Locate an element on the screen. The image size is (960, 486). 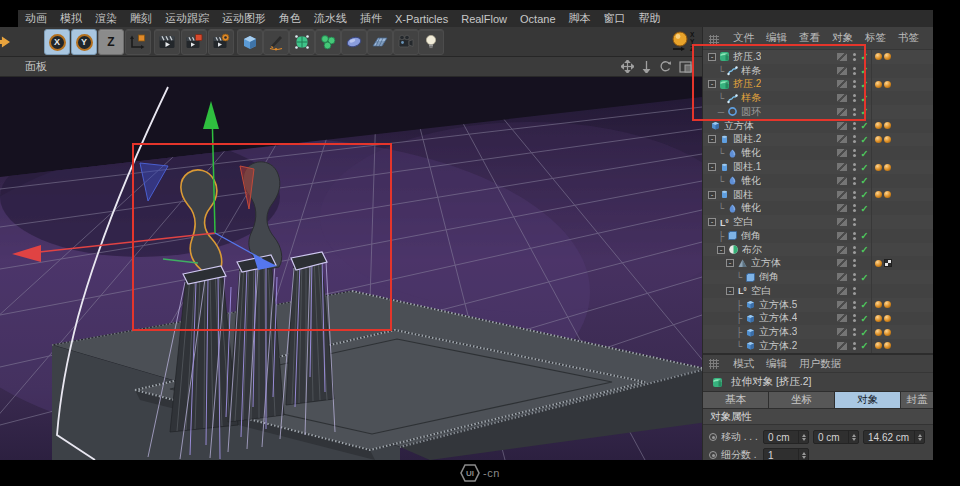
render-view-button is located at coordinates (167, 42).